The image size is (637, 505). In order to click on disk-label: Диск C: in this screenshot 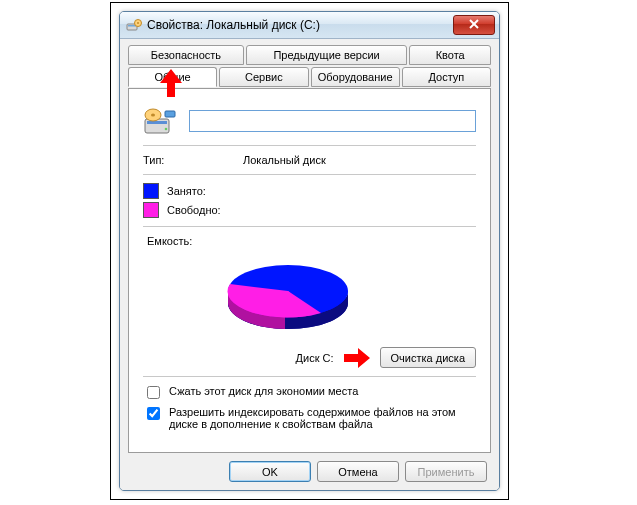, I will do `click(315, 358)`.